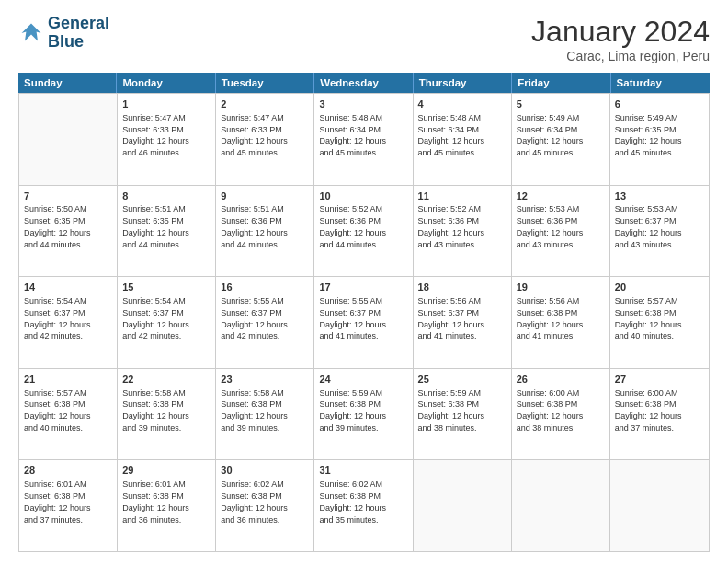 Image resolution: width=728 pixels, height=563 pixels. Describe the element at coordinates (167, 140) in the screenshot. I see `calendar-cell: 1 Sunrise: 5:47 AMSunset: 6:33 PMDayligh…` at that location.